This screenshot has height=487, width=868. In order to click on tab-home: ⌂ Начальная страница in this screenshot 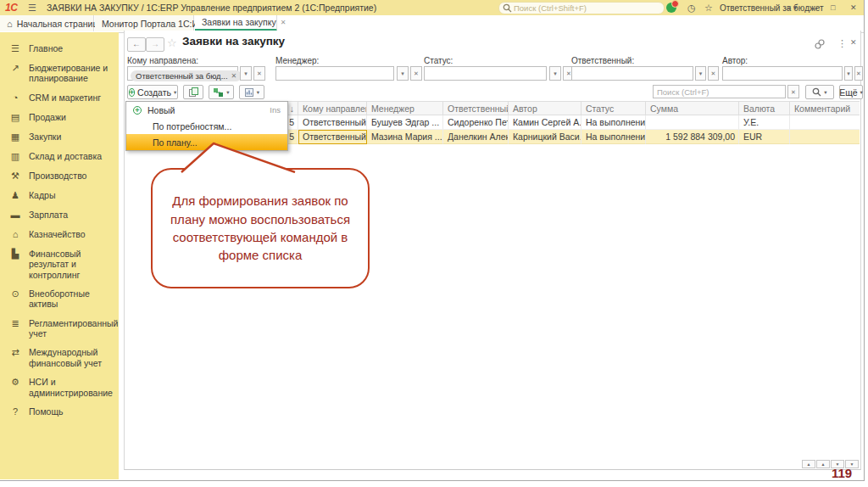, I will do `click(47, 24)`.